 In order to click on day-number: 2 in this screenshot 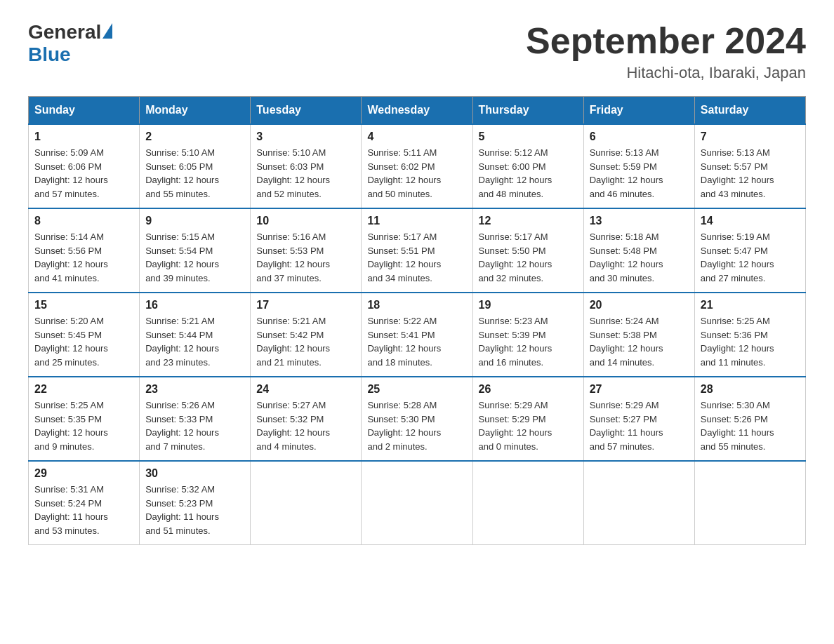, I will do `click(195, 137)`.